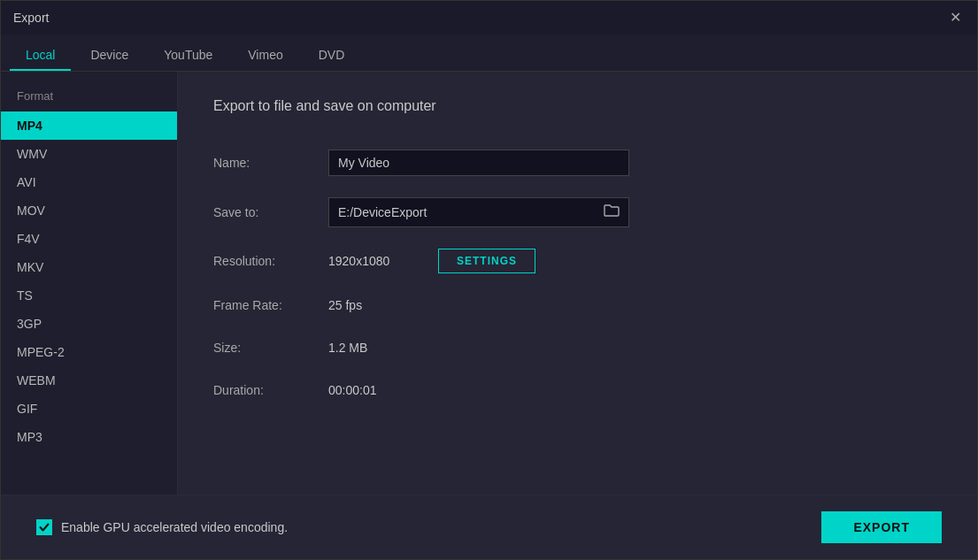 This screenshot has height=560, width=978. Describe the element at coordinates (271, 305) in the screenshot. I see `frame-rate-label: Frame Rate:` at that location.